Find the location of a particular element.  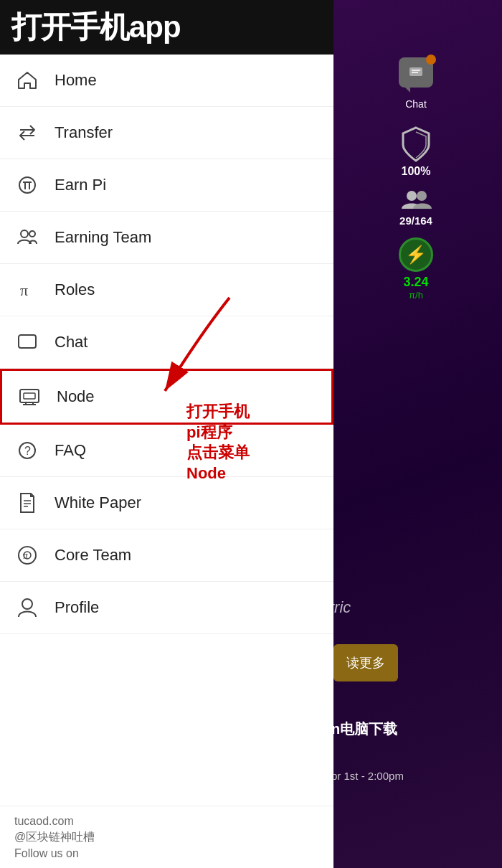

menu-label-home: Home is located at coordinates (76, 80).